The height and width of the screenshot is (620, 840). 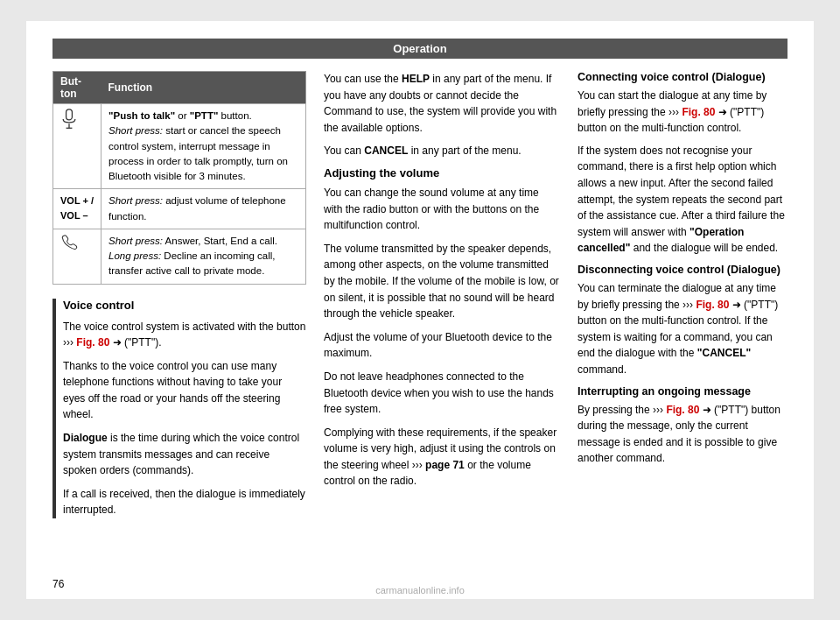 What do you see at coordinates (682, 410) in the screenshot?
I see `fig-ref-80-4: Fig. 80` at bounding box center [682, 410].